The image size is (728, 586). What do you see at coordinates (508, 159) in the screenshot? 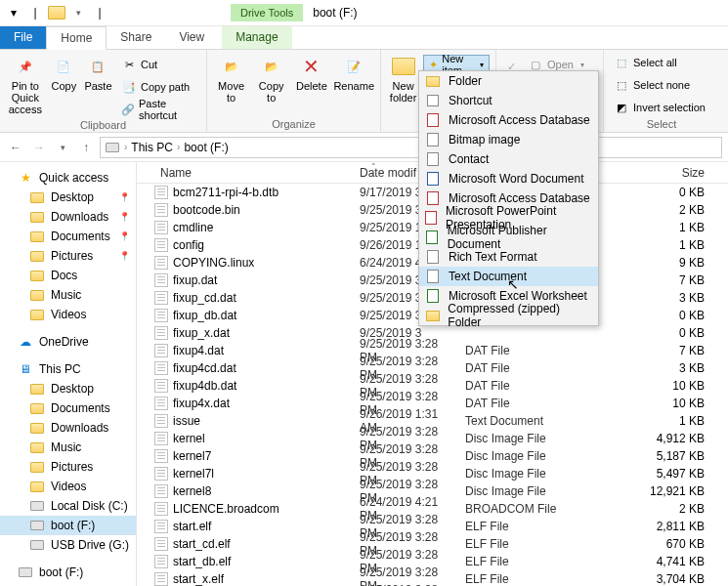
I see `menu-item: Contact` at bounding box center [508, 159].